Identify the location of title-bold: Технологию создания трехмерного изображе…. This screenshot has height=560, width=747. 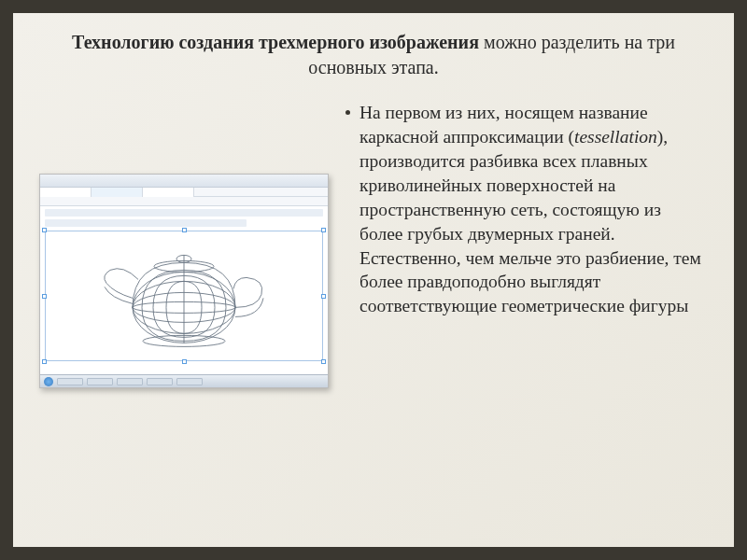
(275, 42).